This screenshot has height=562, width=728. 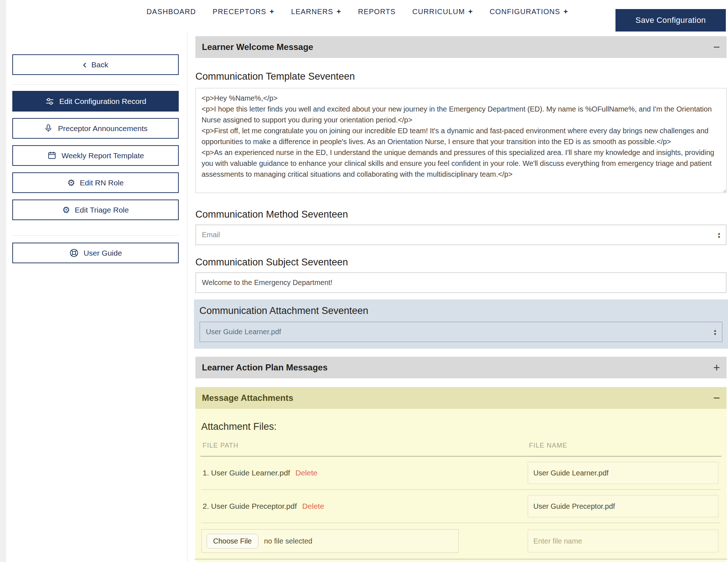 What do you see at coordinates (461, 214) in the screenshot?
I see `method-label: Communication Method Seventeen` at bounding box center [461, 214].